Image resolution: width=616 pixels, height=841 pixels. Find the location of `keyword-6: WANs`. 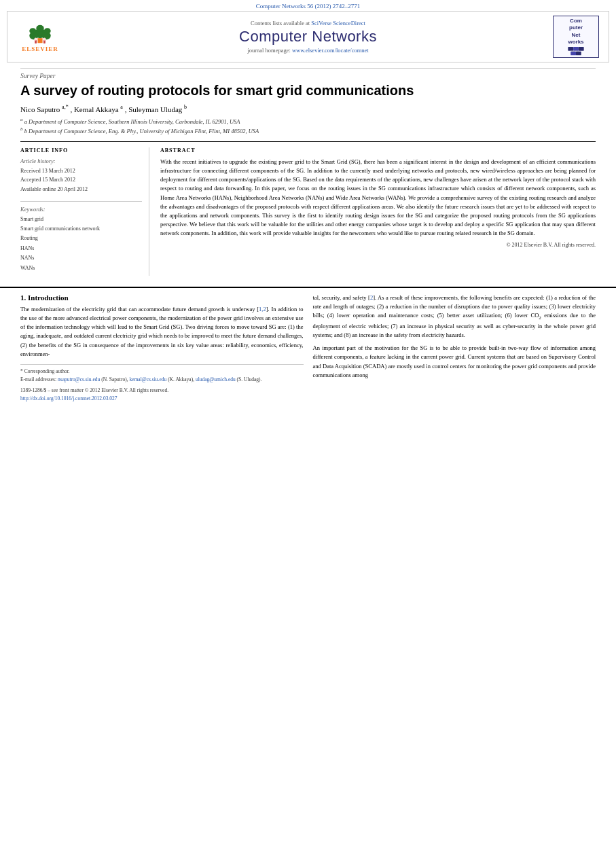

keyword-6: WANs is located at coordinates (81, 268).